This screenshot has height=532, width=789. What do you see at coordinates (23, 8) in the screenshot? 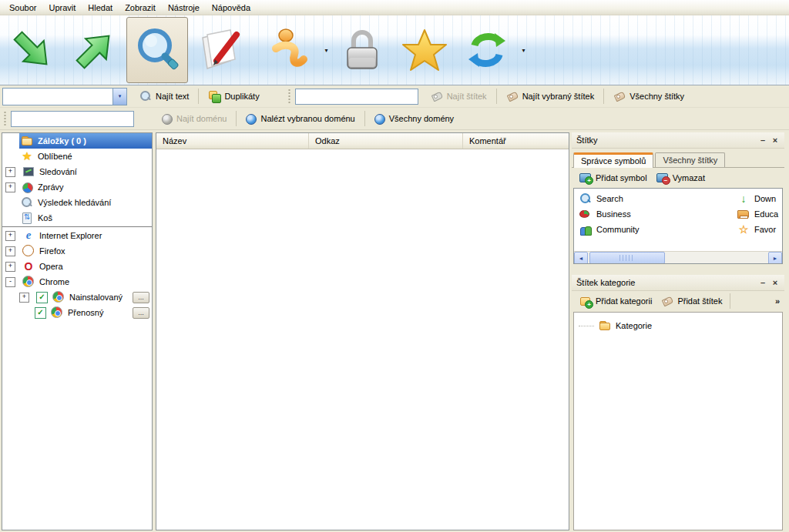
I see `menu-soubor: Soubor` at bounding box center [23, 8].